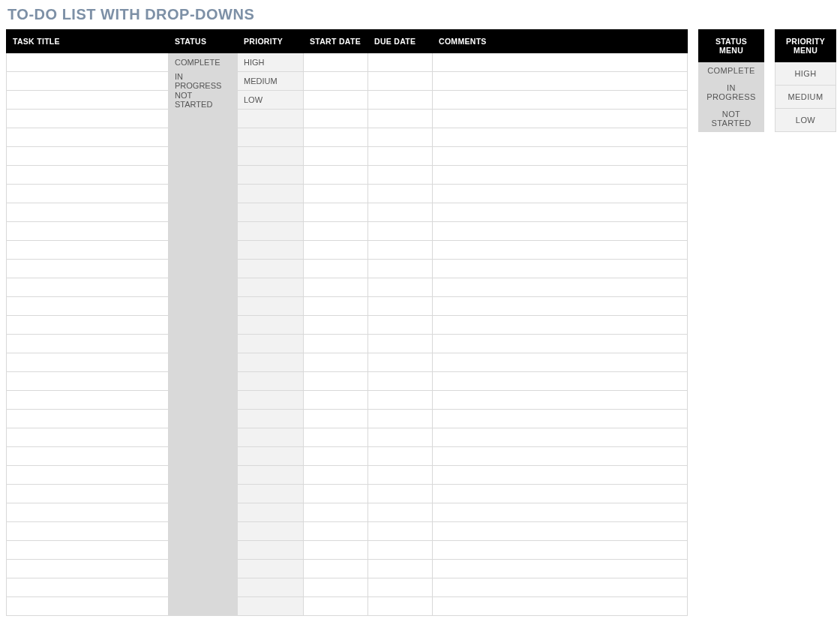 The width and height of the screenshot is (840, 637). What do you see at coordinates (732, 71) in the screenshot?
I see `status-menu-option: COMPLETE` at bounding box center [732, 71].